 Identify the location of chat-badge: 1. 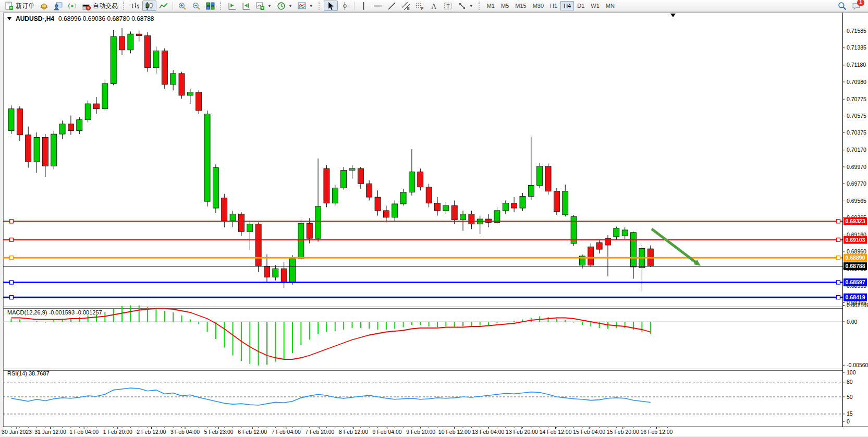
(861, 3).